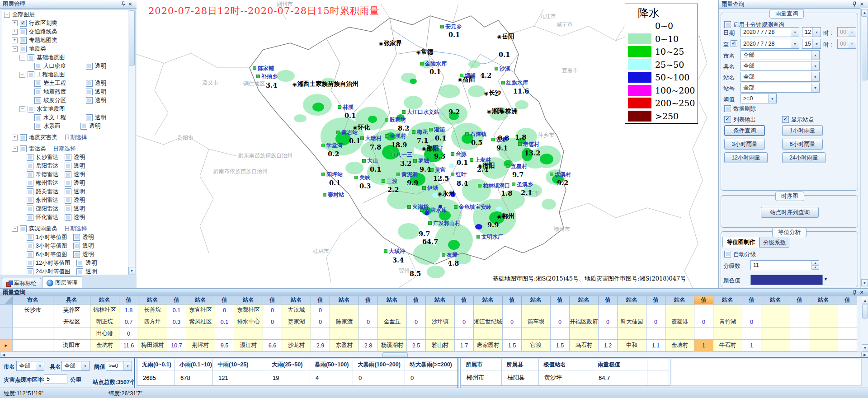  What do you see at coordinates (249, 310) in the screenshot?
I see `grid-cell-station: 东郡社区` at bounding box center [249, 310].